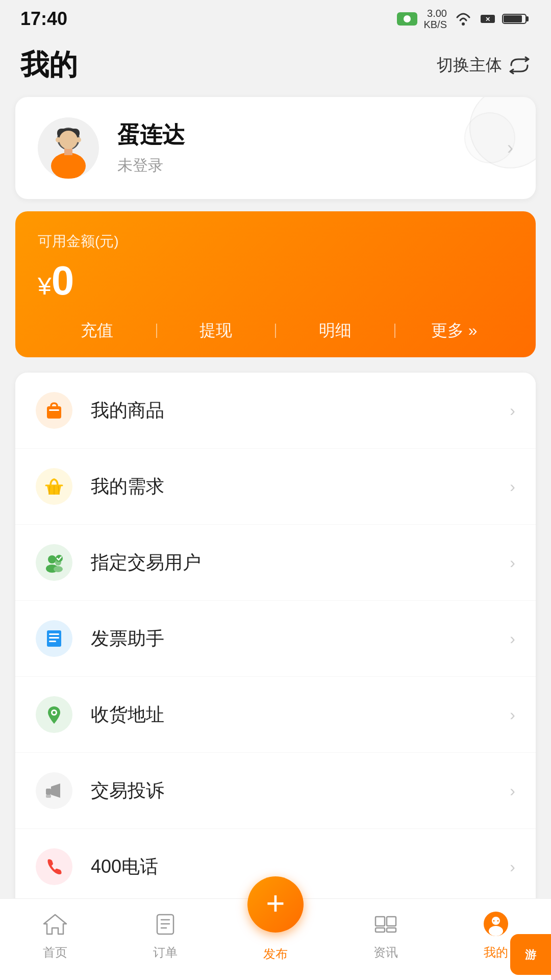 This screenshot has width=551, height=980. Describe the element at coordinates (111, 148) in the screenshot. I see `profile-left: 蛋连达 未登录` at that location.